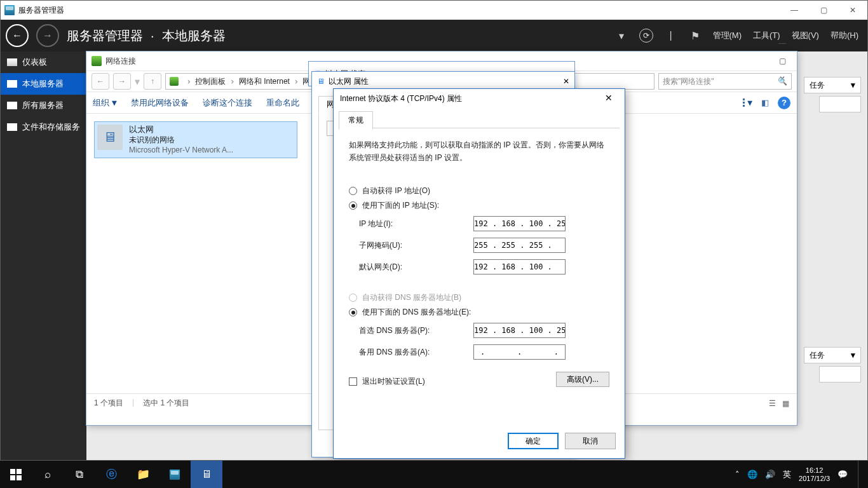 The height and width of the screenshot is (488, 868). I want to click on menu-manage: 管理(M), so click(728, 36).